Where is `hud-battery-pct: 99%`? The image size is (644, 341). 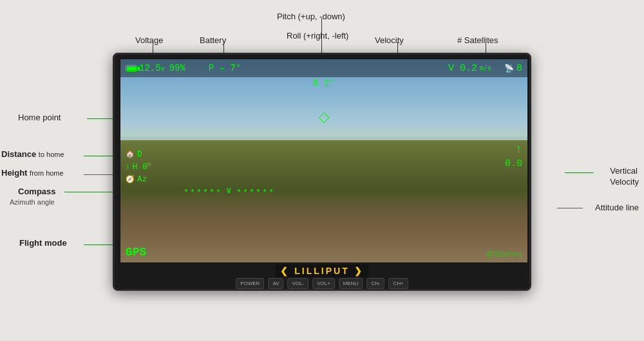
hud-battery-pct: 99% is located at coordinates (178, 68).